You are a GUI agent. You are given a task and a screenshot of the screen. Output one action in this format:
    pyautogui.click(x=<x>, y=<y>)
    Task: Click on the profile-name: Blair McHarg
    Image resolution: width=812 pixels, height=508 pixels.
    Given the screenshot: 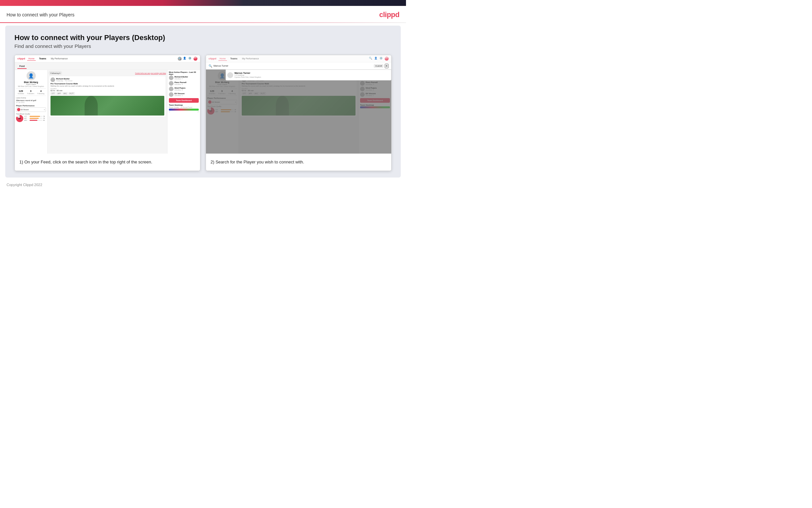 What is the action you would take?
    pyautogui.click(x=31, y=82)
    